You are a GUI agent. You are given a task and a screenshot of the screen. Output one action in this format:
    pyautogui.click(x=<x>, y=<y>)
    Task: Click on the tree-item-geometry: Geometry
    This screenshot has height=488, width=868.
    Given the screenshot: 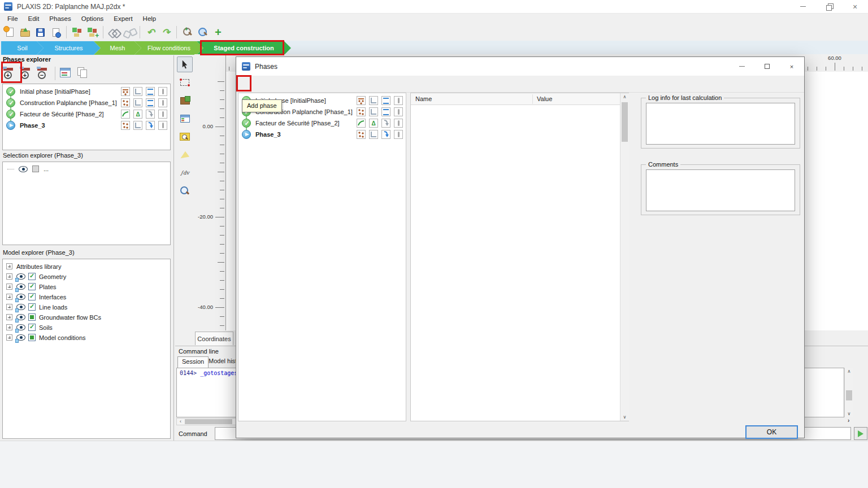 What is the action you would take?
    pyautogui.click(x=86, y=277)
    